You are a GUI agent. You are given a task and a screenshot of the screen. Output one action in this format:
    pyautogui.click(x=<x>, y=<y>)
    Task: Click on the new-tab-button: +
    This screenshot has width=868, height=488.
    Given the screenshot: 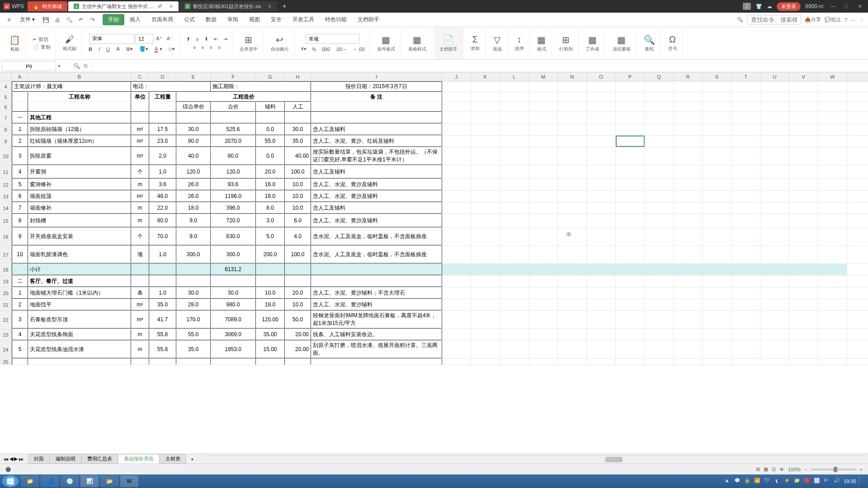 What is the action you would take?
    pyautogui.click(x=285, y=6)
    